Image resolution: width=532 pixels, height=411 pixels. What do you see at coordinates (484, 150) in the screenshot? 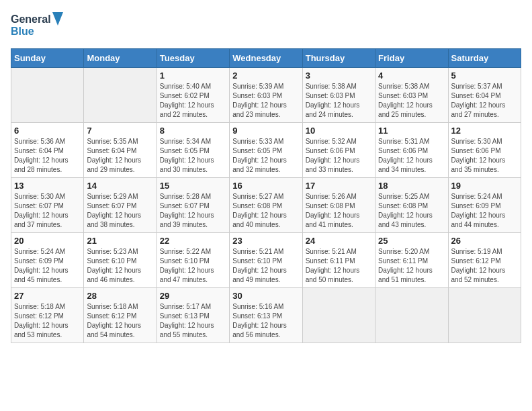
I see `calendar-cell: 12Sunrise: 5:30 AM Sunset: 6:06 PM Dayli…` at bounding box center [484, 150].